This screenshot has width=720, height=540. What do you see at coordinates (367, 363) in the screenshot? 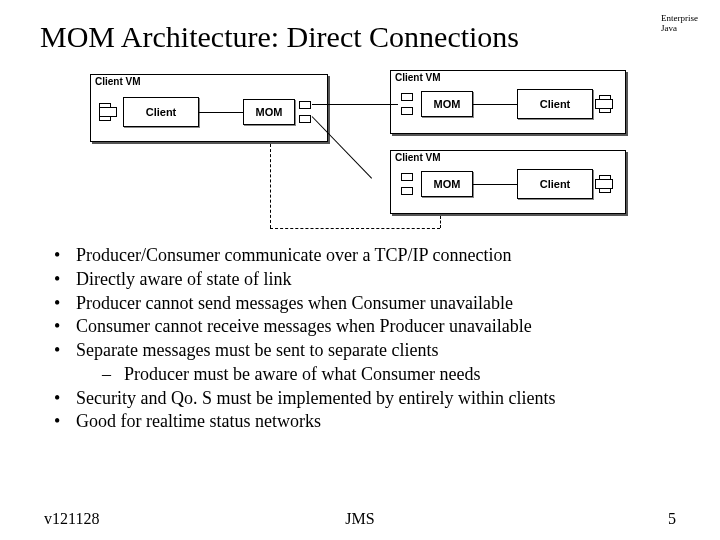
I see `bullet-item: Separate messages must be sent to separa…` at bounding box center [367, 363].